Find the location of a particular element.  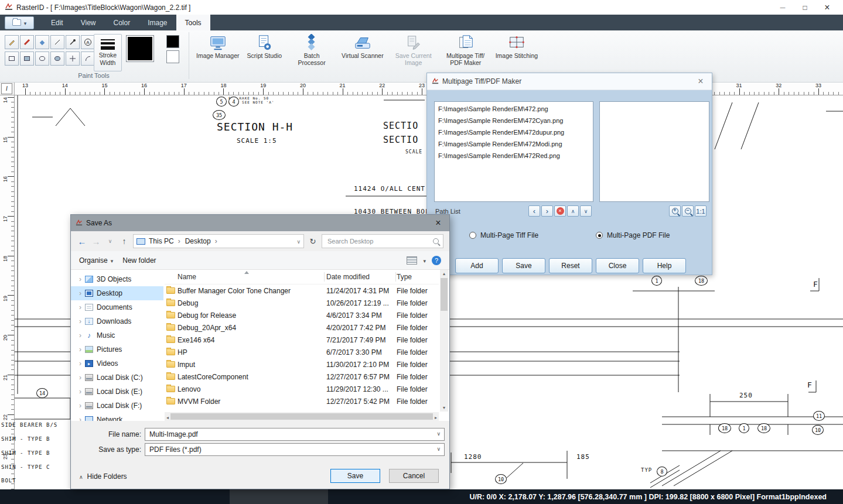

batch-processor-button: Batch Processor is located at coordinates (312, 50).